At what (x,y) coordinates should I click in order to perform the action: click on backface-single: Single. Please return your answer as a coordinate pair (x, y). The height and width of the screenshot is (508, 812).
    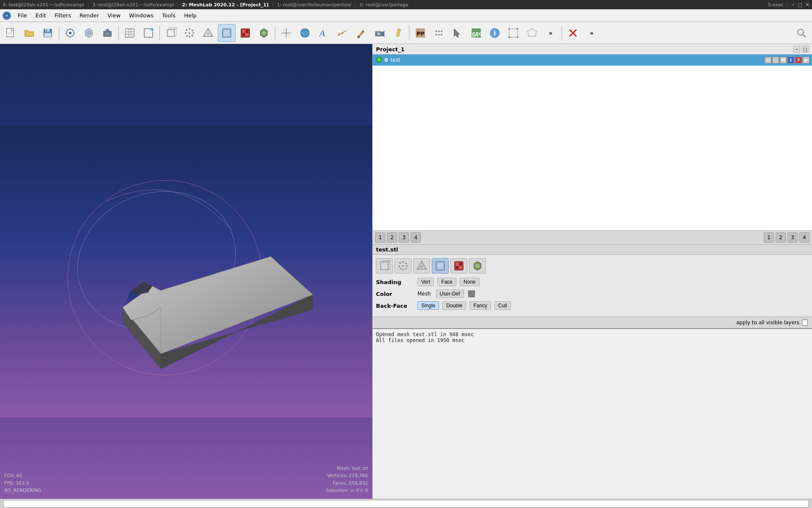
    Looking at the image, I should click on (428, 306).